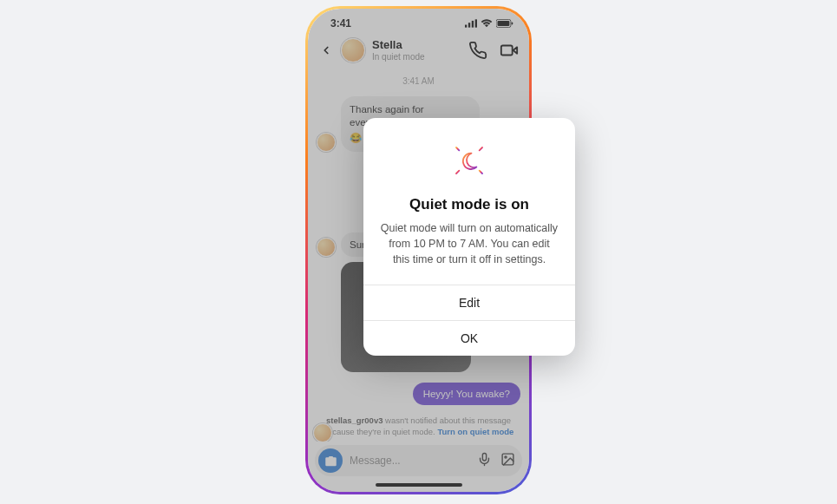 The image size is (837, 504). What do you see at coordinates (469, 237) in the screenshot?
I see `quiet-mode-modal: Quiet mode is on Quiet mode will turn on…` at bounding box center [469, 237].